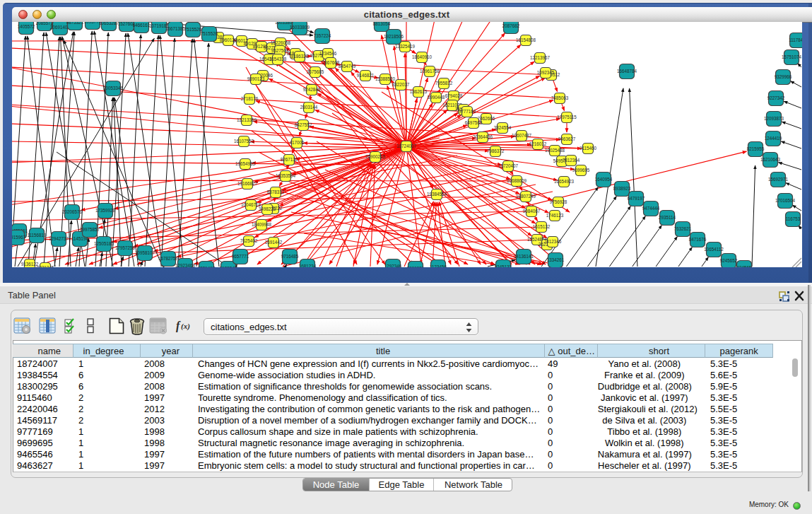 The height and width of the screenshot is (514, 812). Describe the element at coordinates (792, 57) in the screenshot. I see `svg-text: 15751074` at that location.